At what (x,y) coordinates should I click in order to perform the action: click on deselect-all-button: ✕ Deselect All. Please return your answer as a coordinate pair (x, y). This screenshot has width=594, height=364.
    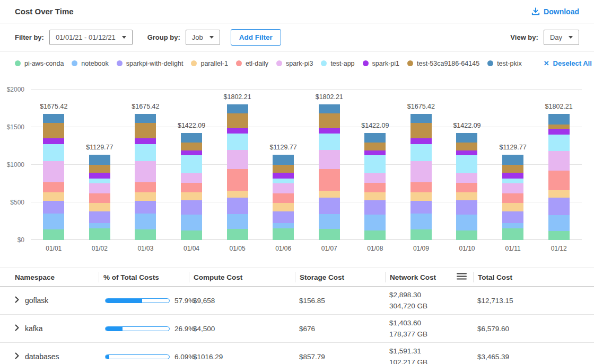
    Looking at the image, I should click on (567, 64).